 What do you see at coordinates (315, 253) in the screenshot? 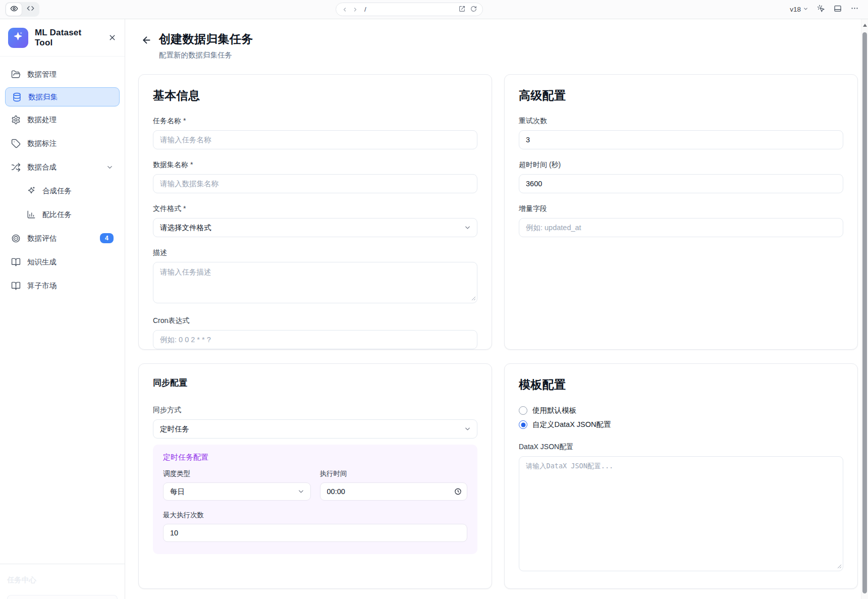
I see `description-label: 描述` at bounding box center [315, 253].